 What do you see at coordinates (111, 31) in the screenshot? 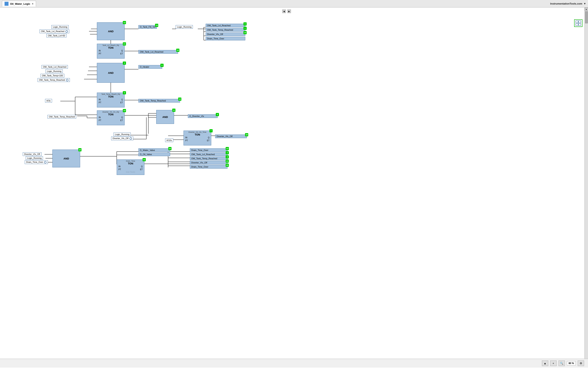
I see `and1-label: AND` at bounding box center [111, 31].